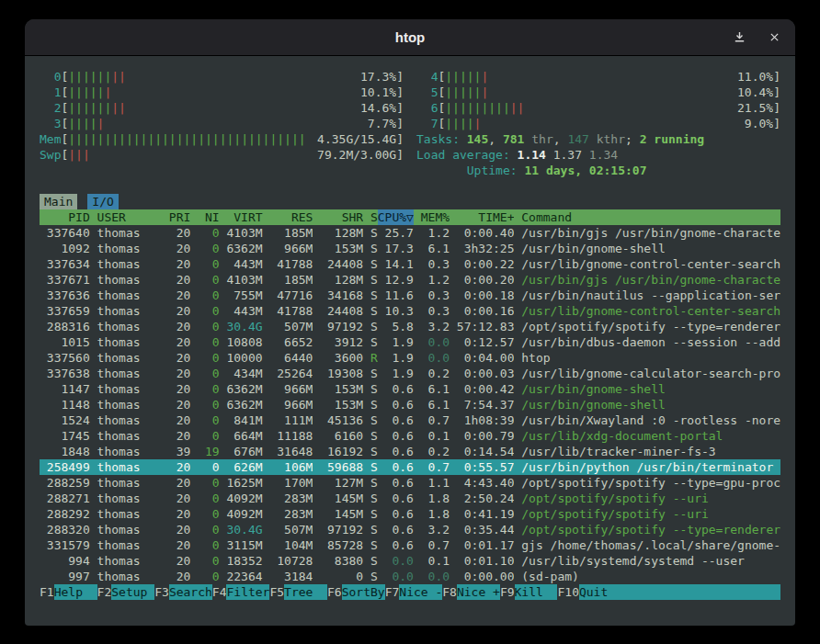  I want to click on fn-quit: F10Quit, so click(669, 592).